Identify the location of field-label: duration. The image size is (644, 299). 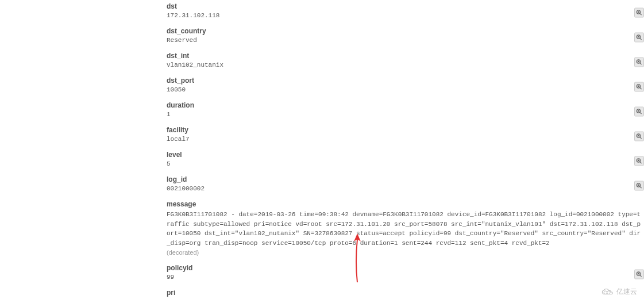
(406, 105).